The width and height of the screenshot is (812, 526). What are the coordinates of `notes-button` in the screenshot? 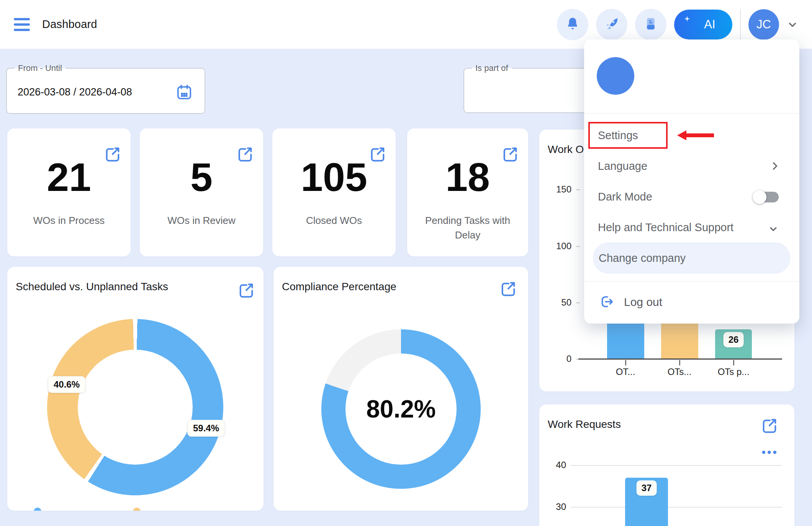 It's located at (651, 25).